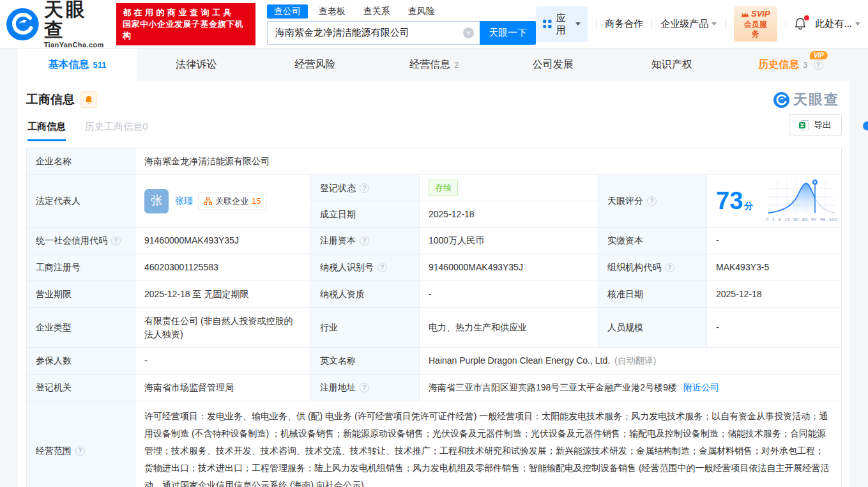  I want to click on score-distribution-chart: 0131550859799100, so click(802, 201).